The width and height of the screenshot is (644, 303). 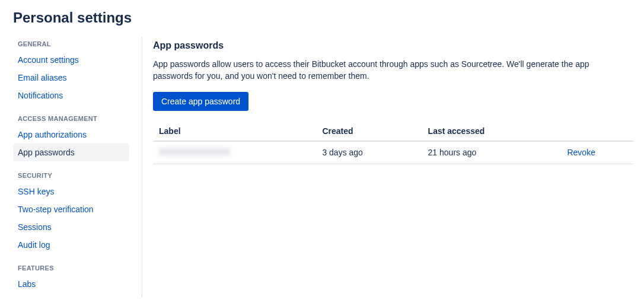 I want to click on sidebar-group-header-access: ACCESS MANAGEMENT, so click(x=77, y=117).